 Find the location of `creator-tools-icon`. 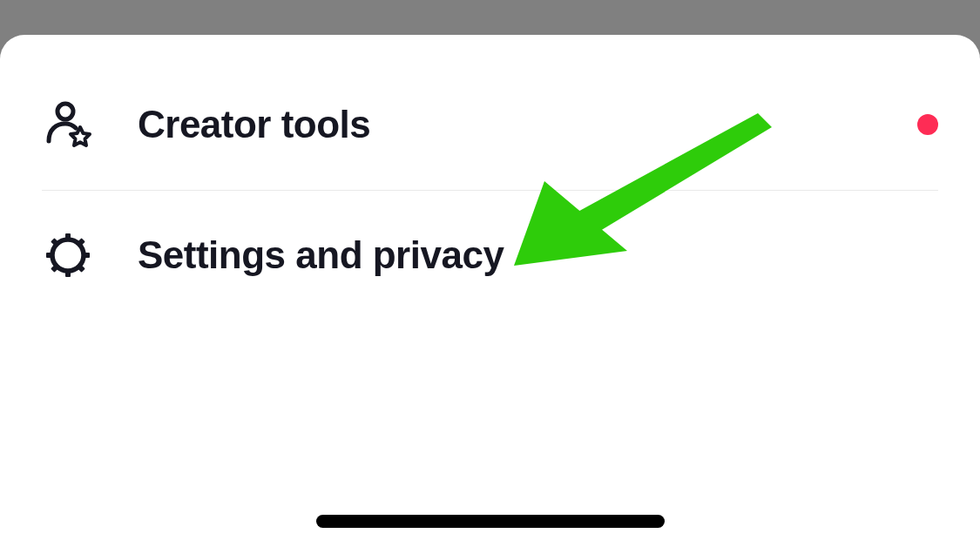

creator-tools-icon is located at coordinates (68, 125).